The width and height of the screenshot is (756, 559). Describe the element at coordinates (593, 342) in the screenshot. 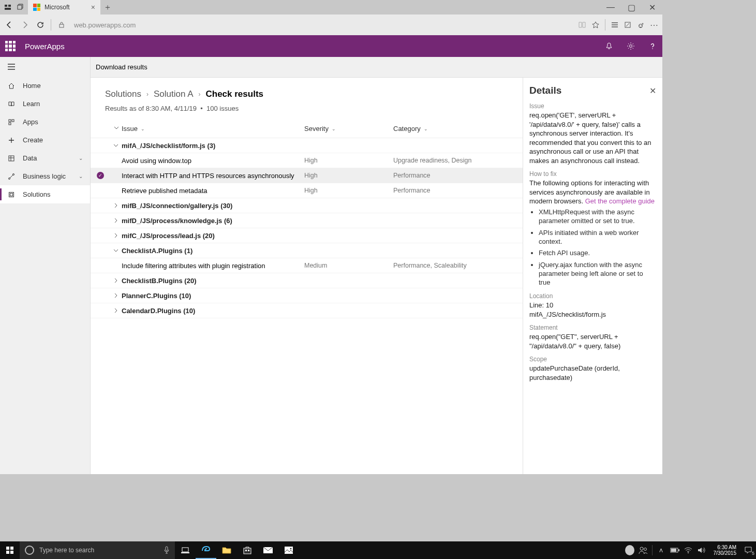

I see `details-statement-text: req.open("GET", serverURL + "/api/data/v…` at that location.